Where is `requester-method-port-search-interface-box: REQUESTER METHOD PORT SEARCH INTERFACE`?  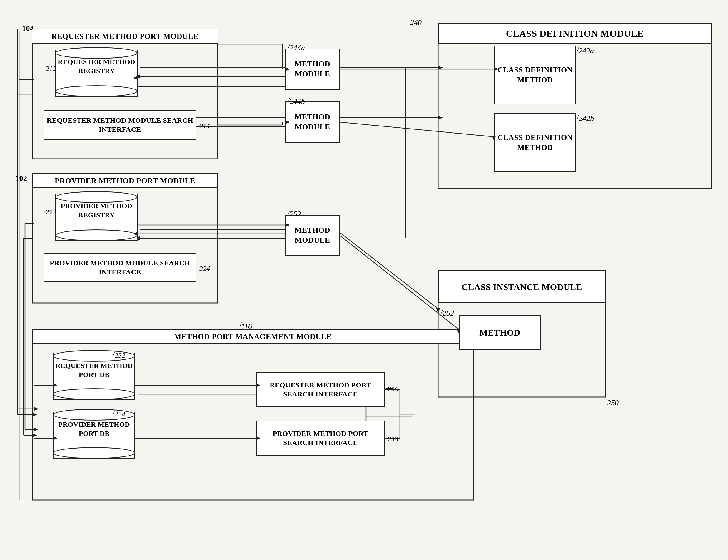 requester-method-port-search-interface-box: REQUESTER METHOD PORT SEARCH INTERFACE is located at coordinates (321, 390).